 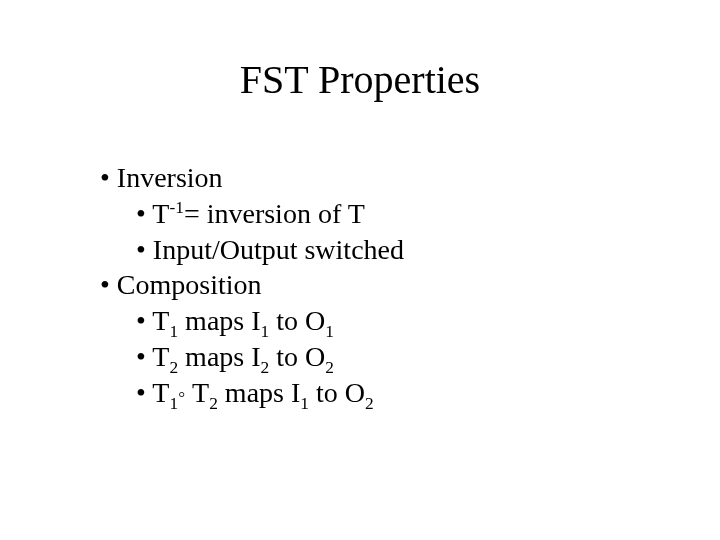 What do you see at coordinates (360, 80) in the screenshot?
I see `slide-title: FST Properties` at bounding box center [360, 80].